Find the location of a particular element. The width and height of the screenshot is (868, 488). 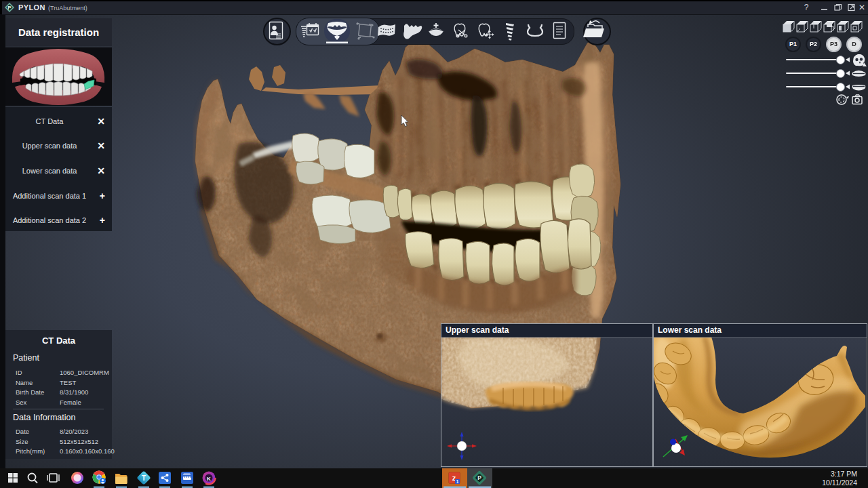

svg-text: K is located at coordinates (209, 479).